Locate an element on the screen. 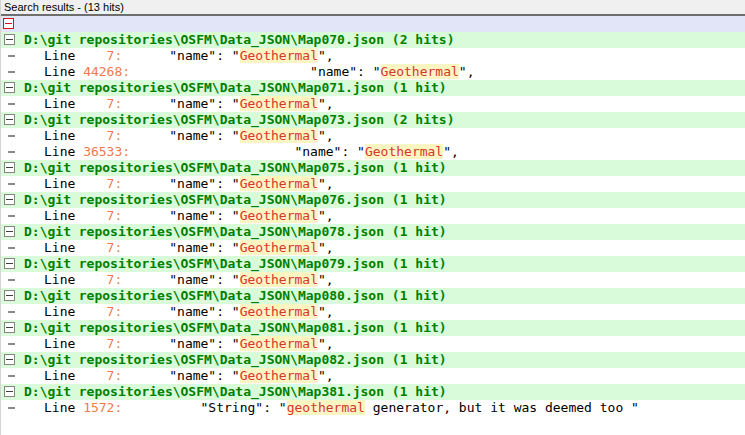 Image resolution: width=745 pixels, height=435 pixels. search-summary-row: Search "geothermal" (13 hits in 11 files… is located at coordinates (373, 24).